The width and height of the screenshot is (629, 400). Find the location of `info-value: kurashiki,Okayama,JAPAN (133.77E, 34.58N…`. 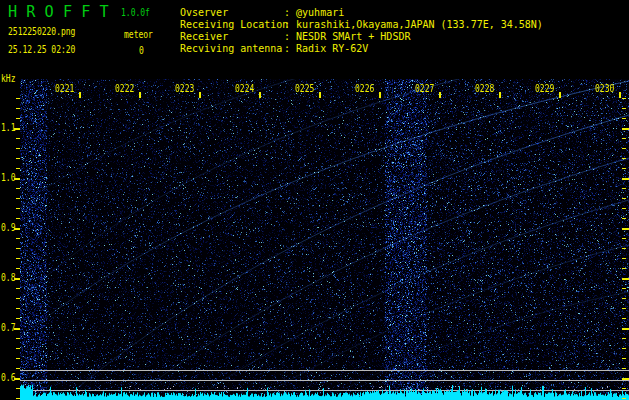

info-value: kurashiki,Okayama,JAPAN (133.77E, 34.58N… is located at coordinates (420, 24).